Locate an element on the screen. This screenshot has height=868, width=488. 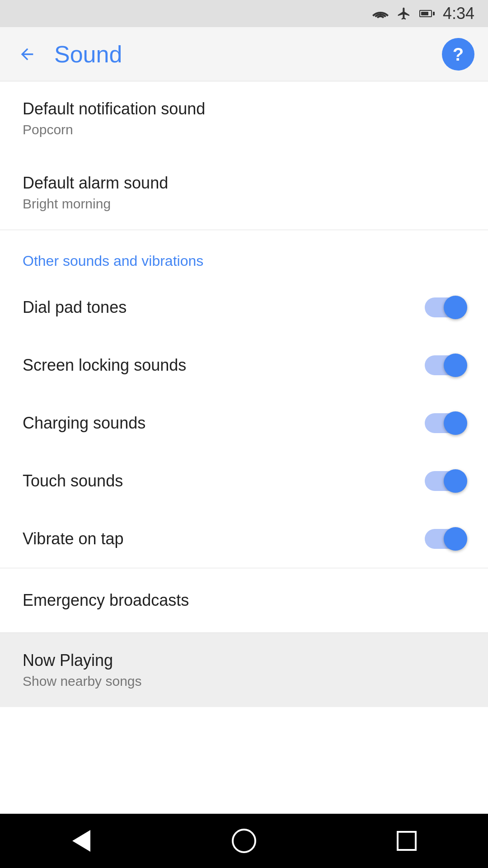
battery-icon is located at coordinates (427, 14).